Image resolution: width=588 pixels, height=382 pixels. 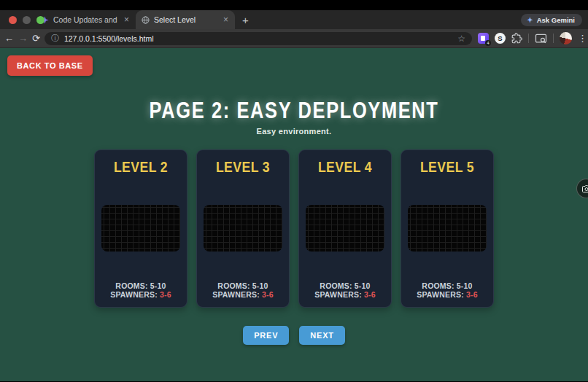 What do you see at coordinates (346, 168) in the screenshot?
I see `level-title: LEVEL 4` at bounding box center [346, 168].